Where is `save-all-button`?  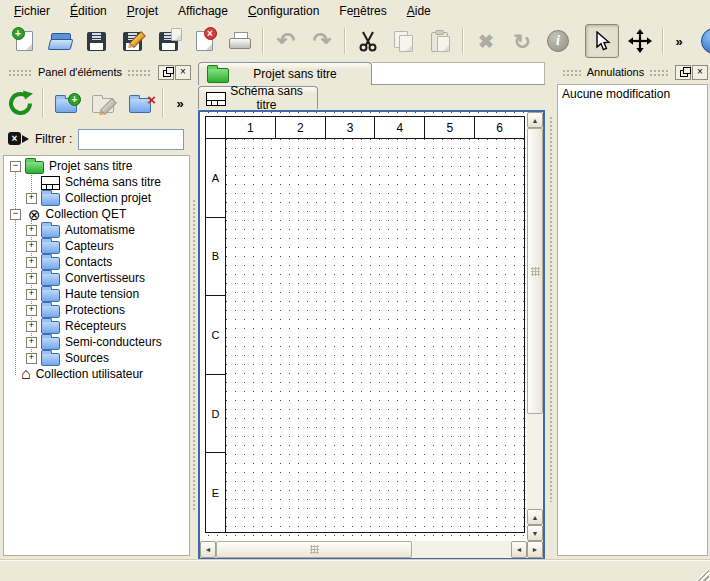 save-all-button is located at coordinates (168, 41).